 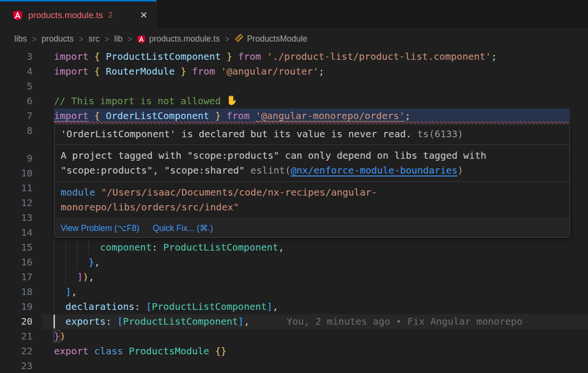 I want to click on code-line-content: ],, so click(x=321, y=292).